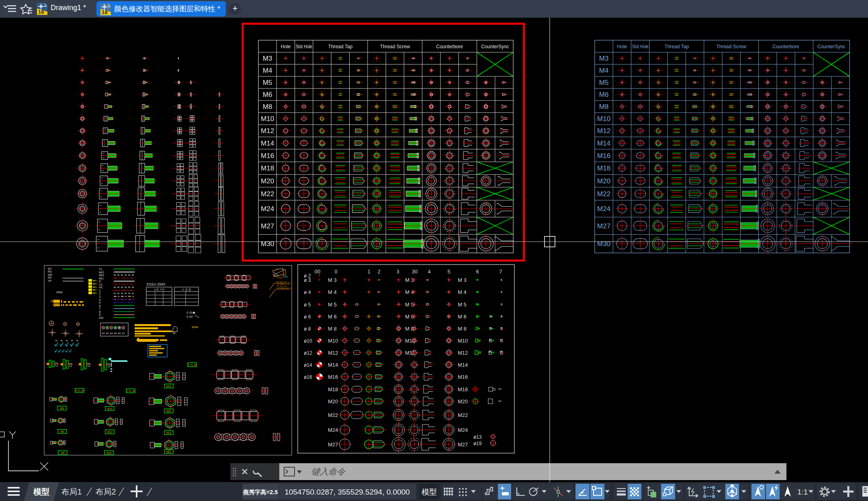 Image resolution: width=868 pixels, height=501 pixels. I want to click on svg-text: ø16, so click(308, 377).